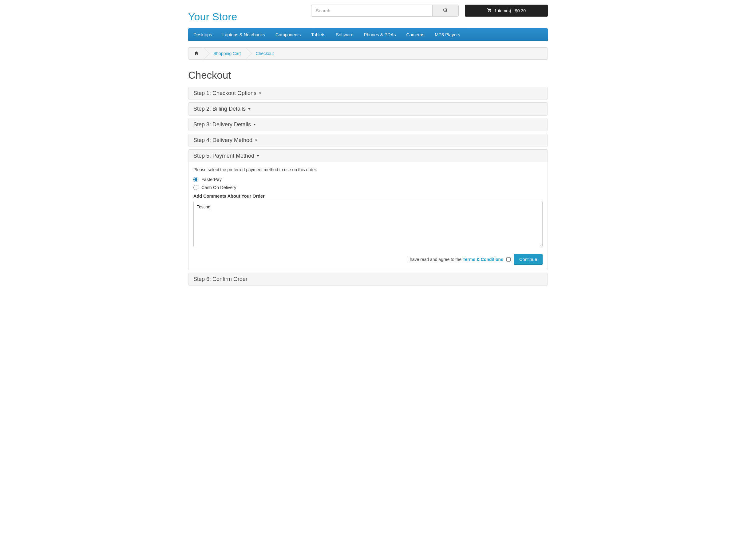 This screenshot has width=736, height=560. I want to click on store-logo: Your Store, so click(213, 14).